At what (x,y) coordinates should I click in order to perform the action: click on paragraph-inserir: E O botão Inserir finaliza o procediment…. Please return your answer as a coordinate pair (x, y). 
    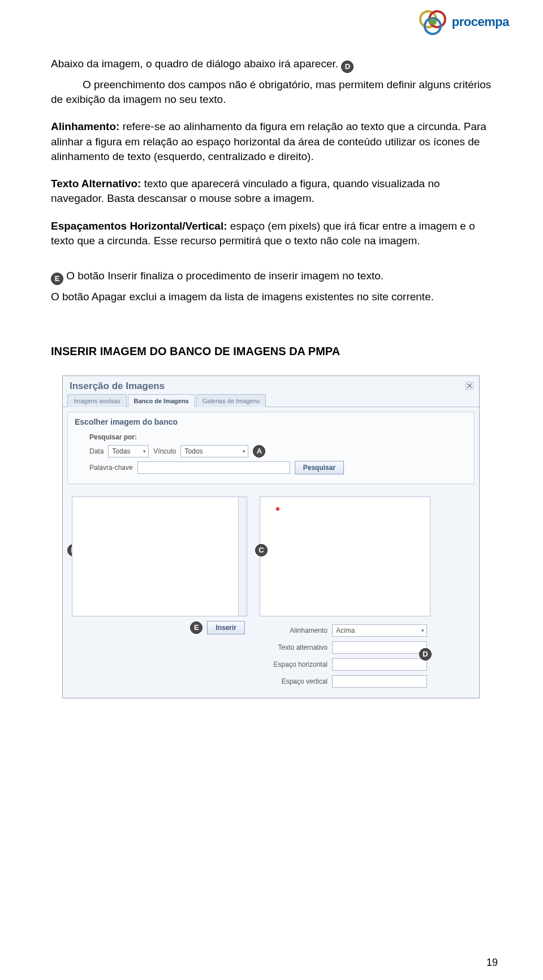
    Looking at the image, I should click on (272, 277).